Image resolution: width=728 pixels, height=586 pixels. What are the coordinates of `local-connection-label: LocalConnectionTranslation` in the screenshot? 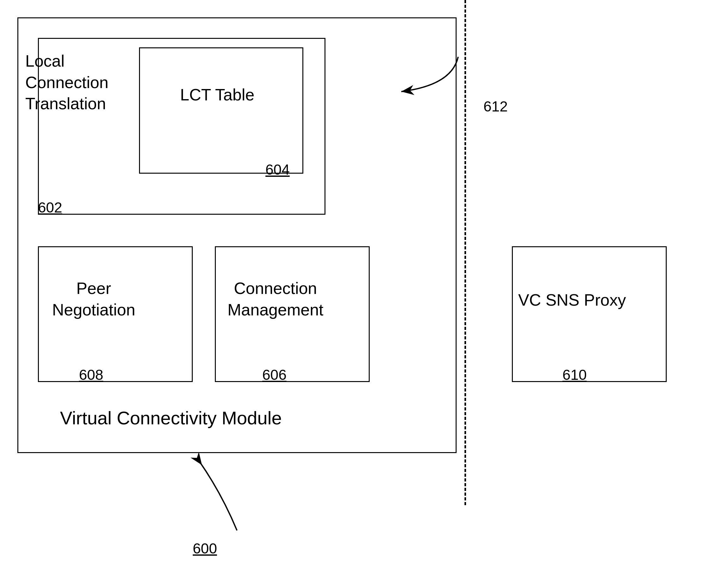 It's located at (67, 83).